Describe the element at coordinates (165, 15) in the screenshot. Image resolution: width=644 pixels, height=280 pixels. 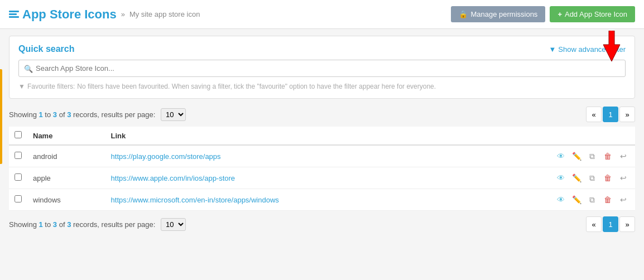
I see `breadcrumb-text: My site app store icon` at that location.